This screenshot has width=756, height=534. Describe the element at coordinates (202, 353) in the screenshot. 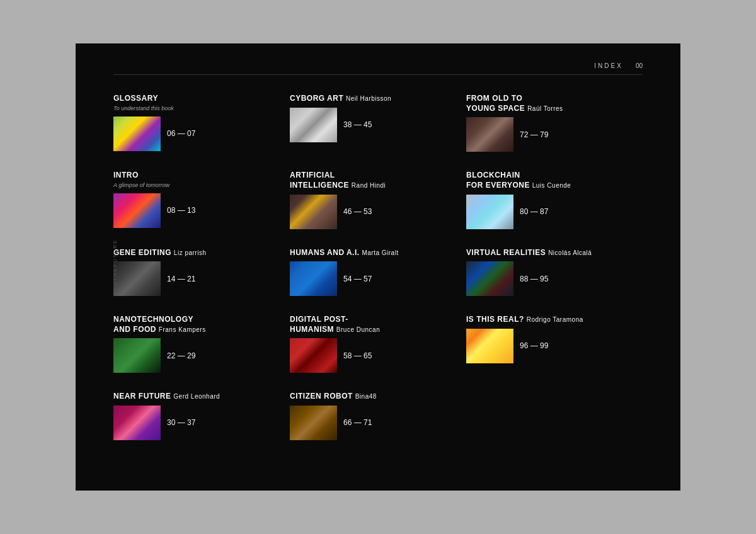

I see `entry-nano: NANOTECHNOLOGYAND FOOD Frans Kampers 22 …` at that location.